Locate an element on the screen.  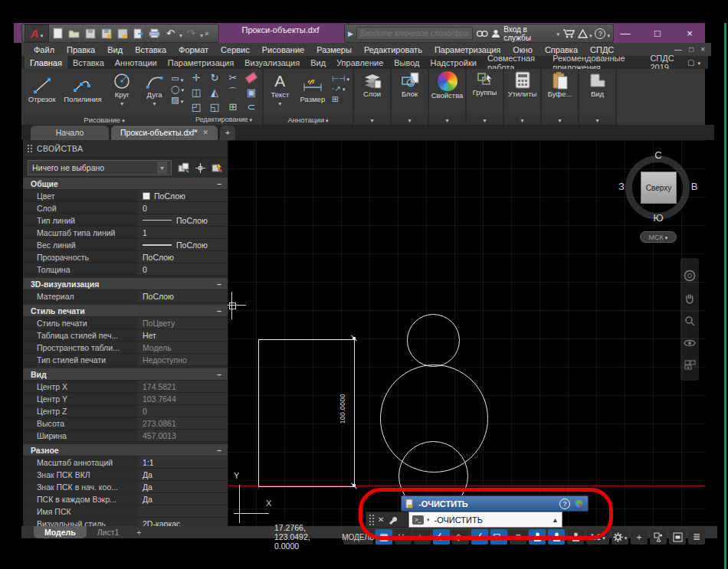
status-menu-button: ≣ is located at coordinates (697, 537).